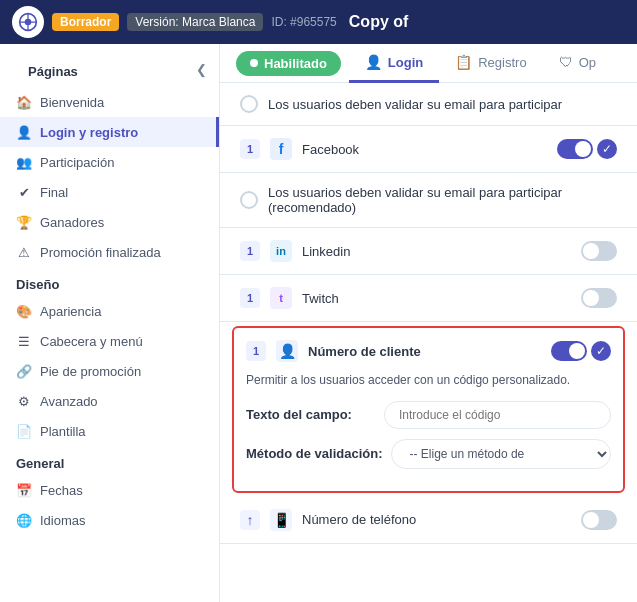 The image size is (637, 602). I want to click on linkedin-icon: in, so click(281, 251).